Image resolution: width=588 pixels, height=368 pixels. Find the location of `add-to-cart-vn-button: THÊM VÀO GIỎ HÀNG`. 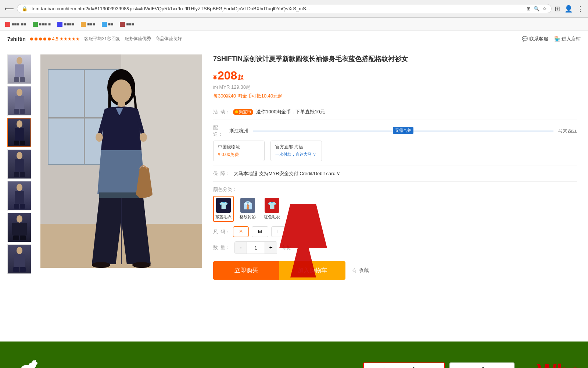

add-to-cart-vn-button: THÊM VÀO GIỎ HÀNG is located at coordinates (404, 365).